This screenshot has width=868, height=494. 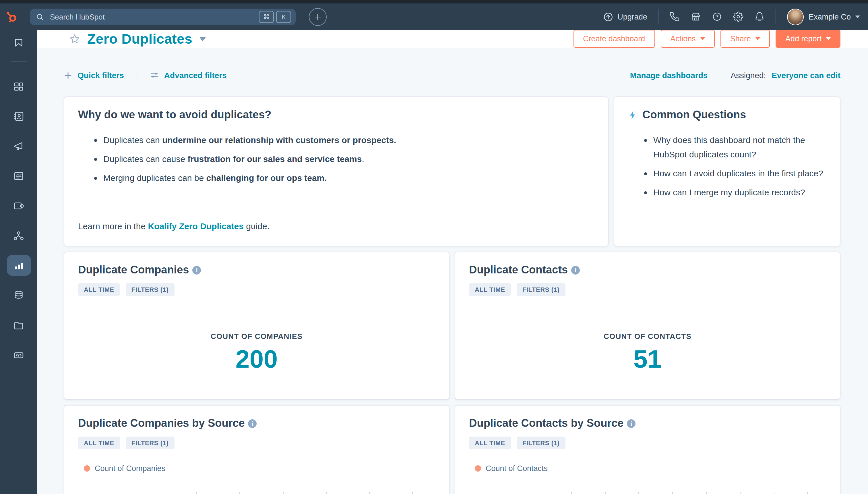 What do you see at coordinates (648, 326) in the screenshot?
I see `duplicate-contacts-card: Duplicate Contacts ALL TIME FILTERS (1) …` at bounding box center [648, 326].